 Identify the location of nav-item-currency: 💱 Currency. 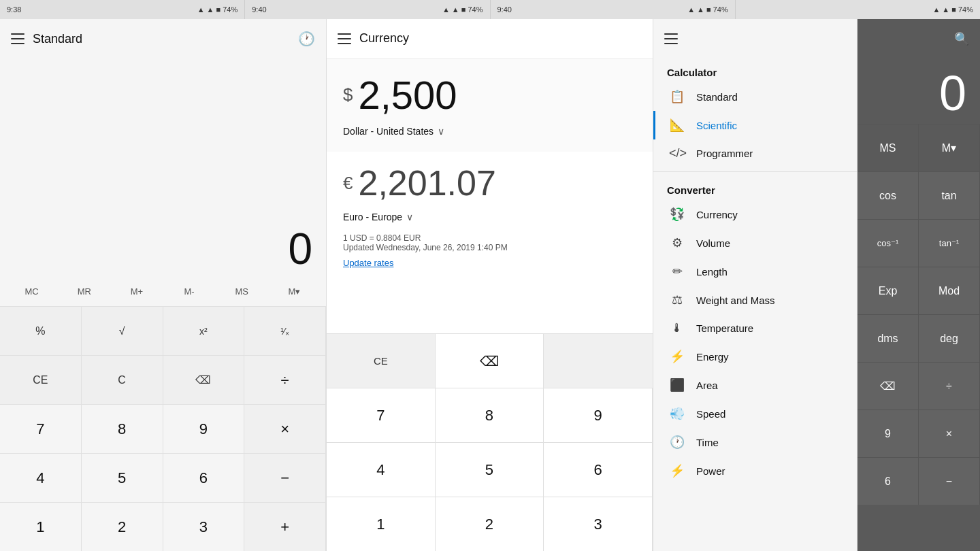
(755, 214).